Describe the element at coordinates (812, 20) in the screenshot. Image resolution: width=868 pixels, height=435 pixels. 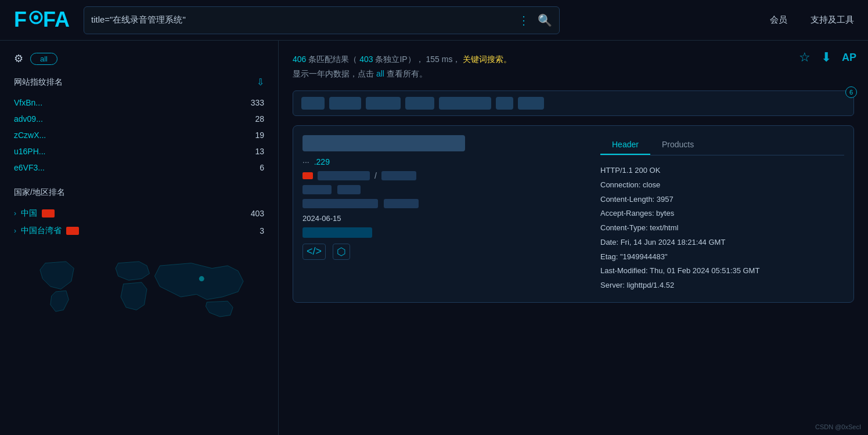
I see `header-nav: 会员 支持及工具` at that location.